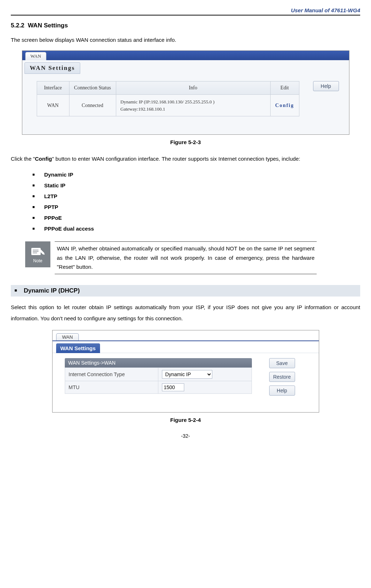 Image resolution: width=371 pixels, height=588 pixels. What do you see at coordinates (47, 25) in the screenshot?
I see `section-title-text: WAN Settings` at bounding box center [47, 25].